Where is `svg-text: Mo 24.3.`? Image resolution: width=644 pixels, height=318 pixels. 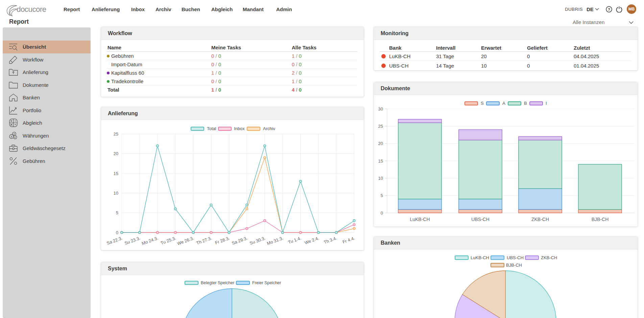 svg-text: Mo 24.3. is located at coordinates (150, 241).